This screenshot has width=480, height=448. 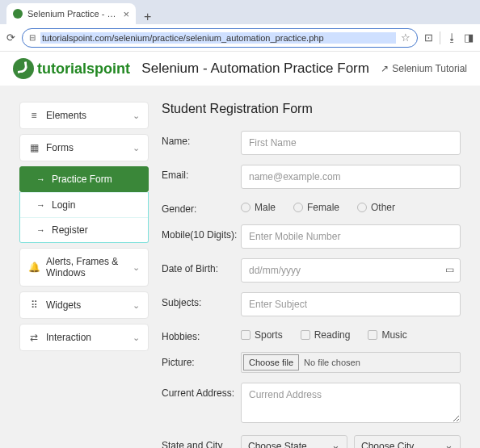 I want to click on gender-male-radio: Male, so click(x=259, y=207).